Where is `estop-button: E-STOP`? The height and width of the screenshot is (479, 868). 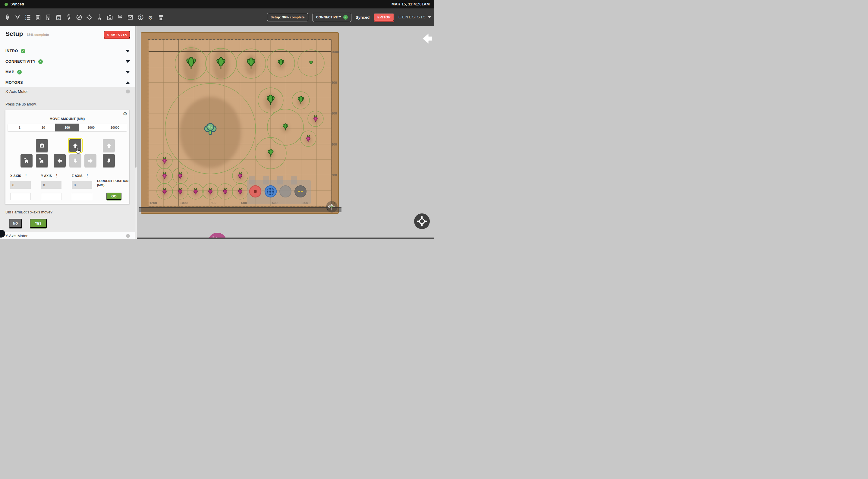
estop-button: E-STOP is located at coordinates (384, 17).